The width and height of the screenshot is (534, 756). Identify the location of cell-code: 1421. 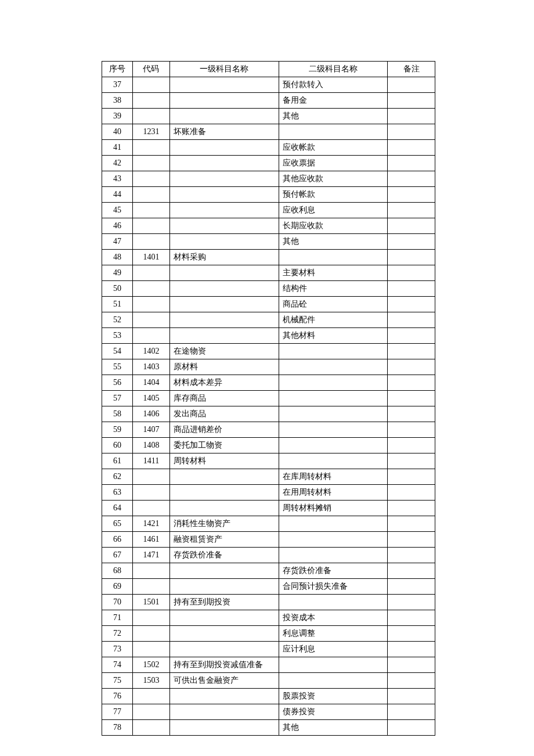
(151, 524).